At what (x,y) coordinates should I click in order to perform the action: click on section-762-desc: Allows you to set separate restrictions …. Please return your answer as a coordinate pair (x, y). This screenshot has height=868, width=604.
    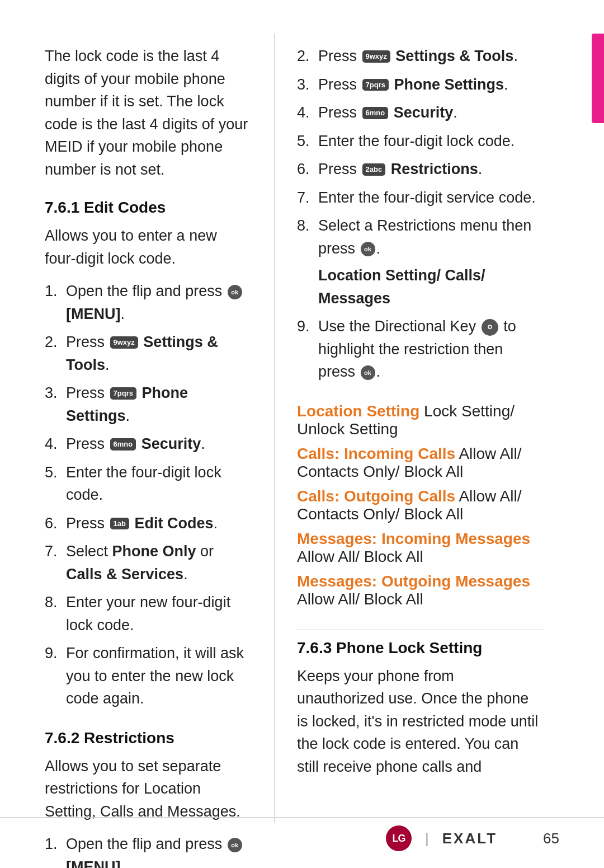
    Looking at the image, I should click on (148, 789).